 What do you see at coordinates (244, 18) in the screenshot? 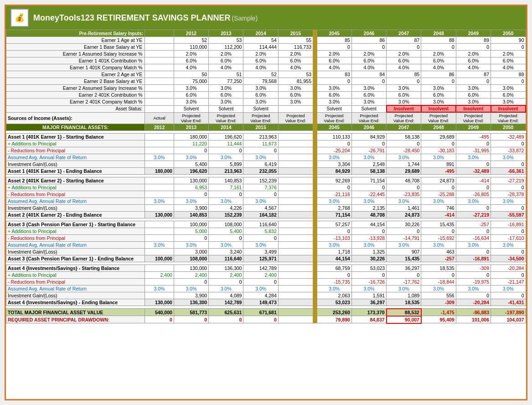
I see `app-subtitle: (Sample)` at bounding box center [244, 18].